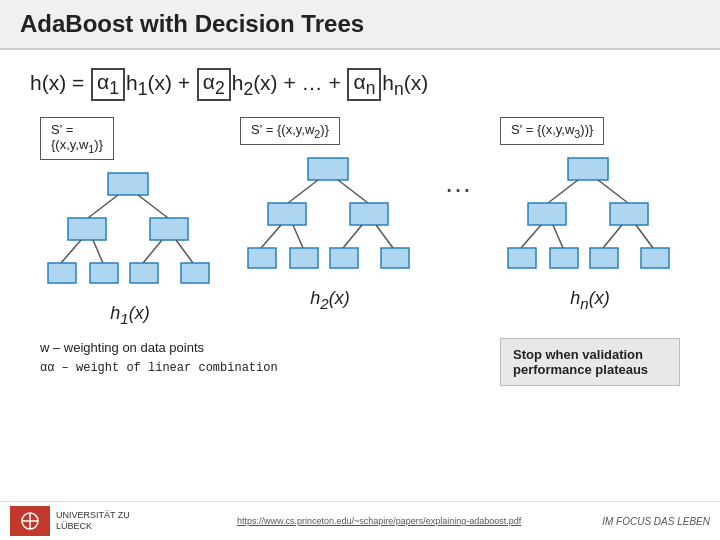 The image size is (720, 540). What do you see at coordinates (159, 358) in the screenshot?
I see `bottom-left-text: w – weighting on data points αα – weight…` at bounding box center [159, 358].